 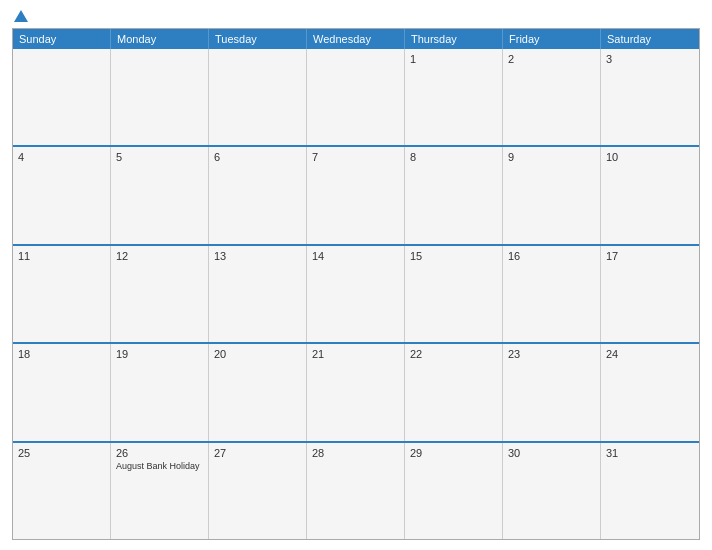 What do you see at coordinates (552, 294) in the screenshot?
I see `day-cell: 16` at bounding box center [552, 294].